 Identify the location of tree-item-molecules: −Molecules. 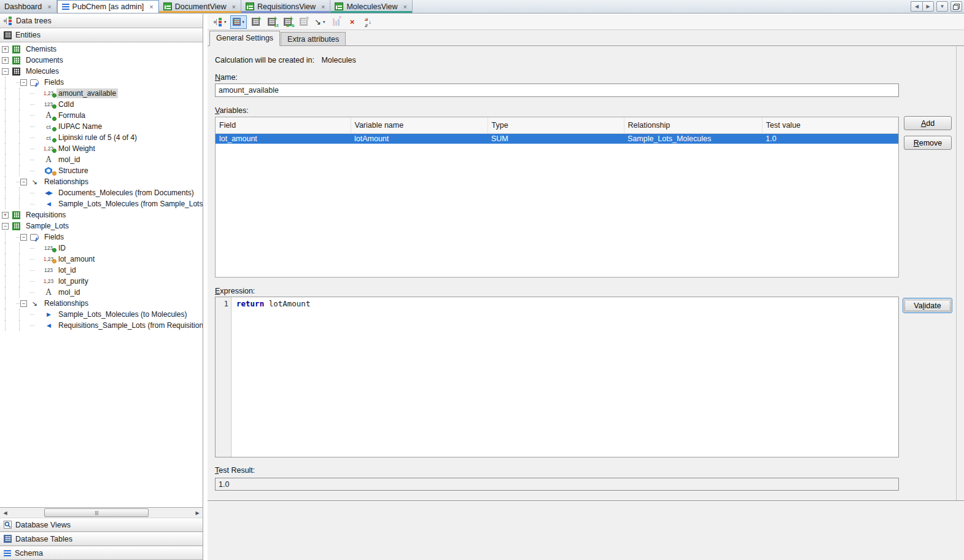
(101, 71).